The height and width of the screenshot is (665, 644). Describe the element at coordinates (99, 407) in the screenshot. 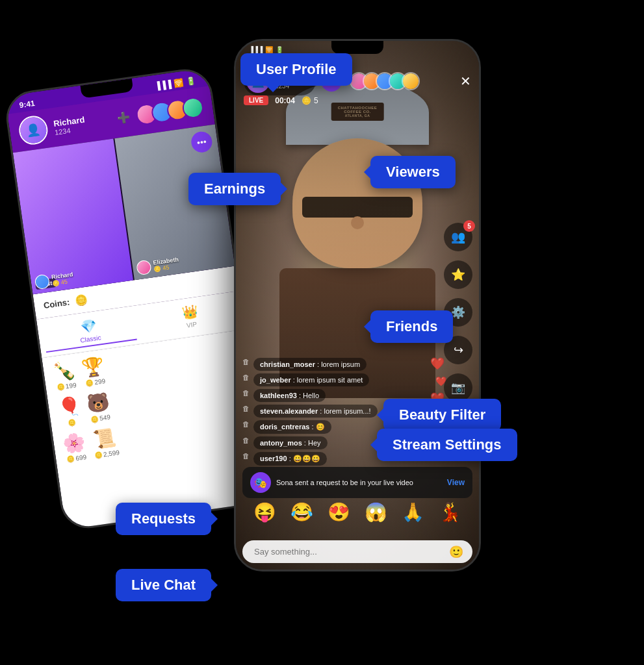

I see `gift-item-bear: 🐻 🪙 549` at that location.